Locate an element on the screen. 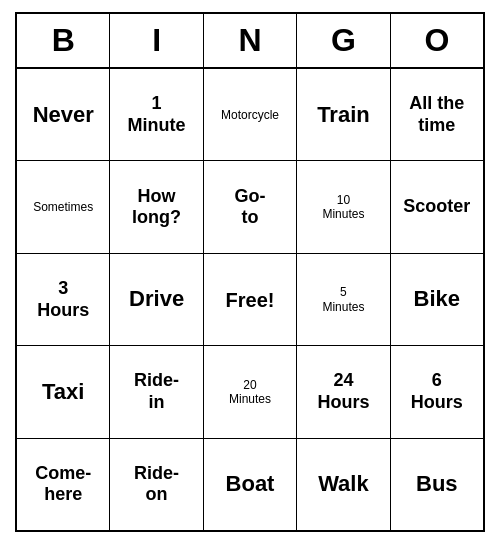  bingo-cell-0-1: 1Minute is located at coordinates (156, 114).